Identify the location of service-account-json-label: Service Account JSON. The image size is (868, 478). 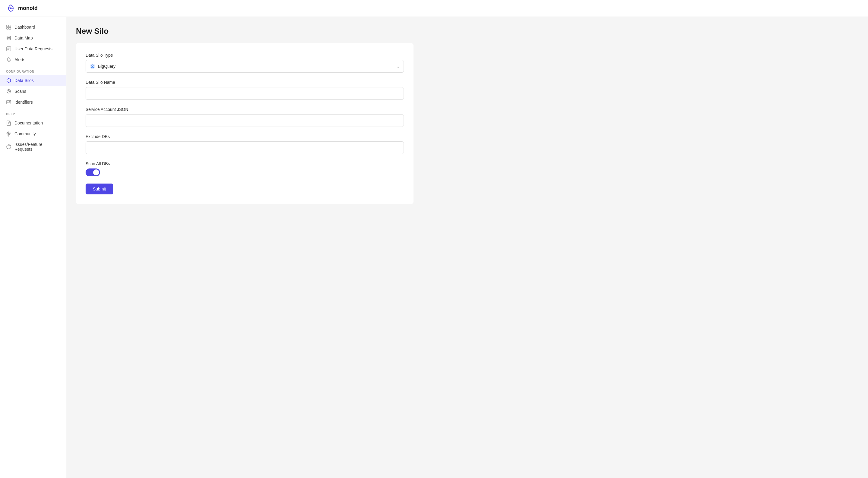
(245, 109).